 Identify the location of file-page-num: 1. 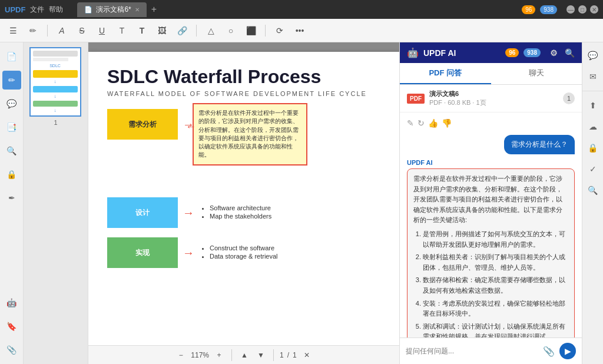
(569, 98).